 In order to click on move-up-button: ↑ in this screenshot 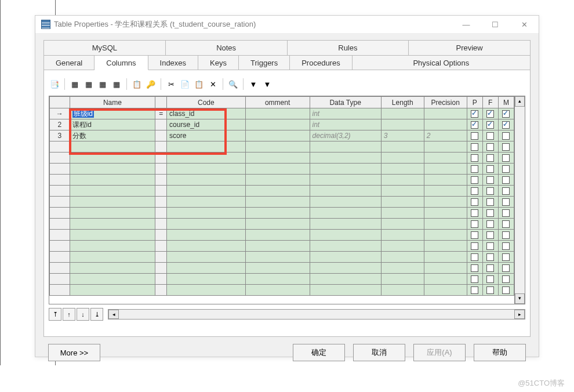, I will do `click(69, 314)`.